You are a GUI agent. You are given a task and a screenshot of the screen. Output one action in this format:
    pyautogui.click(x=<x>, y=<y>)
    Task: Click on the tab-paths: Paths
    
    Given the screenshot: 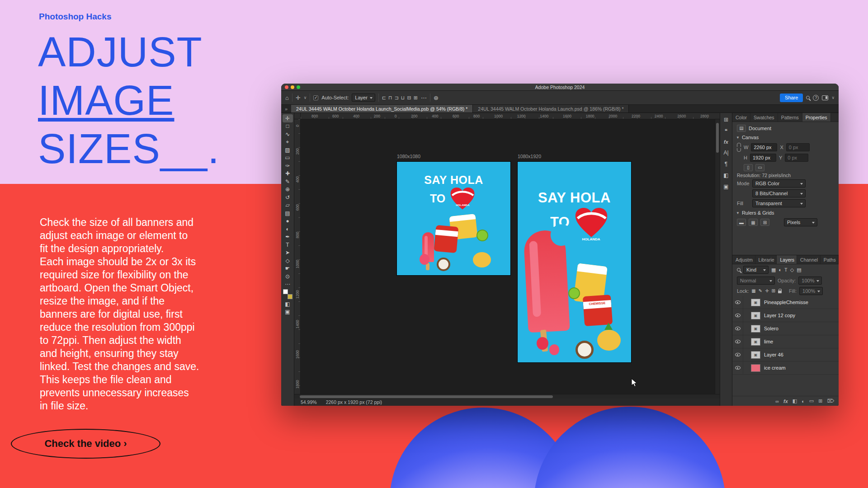 What is the action you would take?
    pyautogui.click(x=830, y=259)
    